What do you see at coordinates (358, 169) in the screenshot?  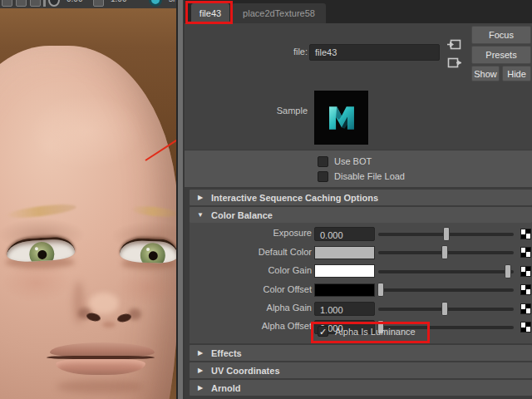 I see `file-options-band: Use BOT Disable File Load` at bounding box center [358, 169].